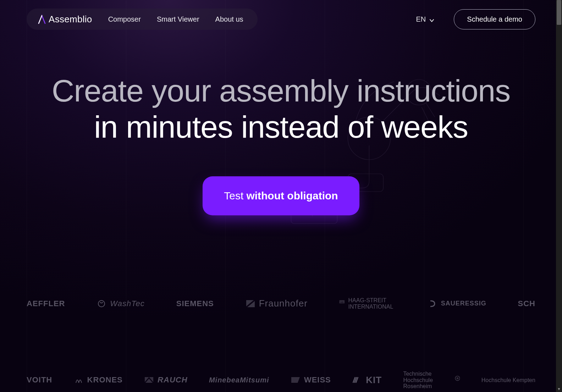 The width and height of the screenshot is (562, 392). What do you see at coordinates (42, 19) in the screenshot?
I see `brand-logo-icon` at bounding box center [42, 19].